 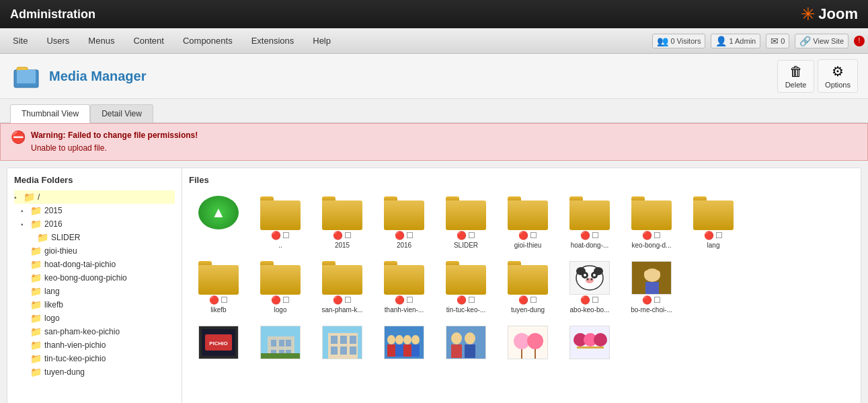 I want to click on sidebar-item-lang: 📁 lang, so click(x=94, y=291).